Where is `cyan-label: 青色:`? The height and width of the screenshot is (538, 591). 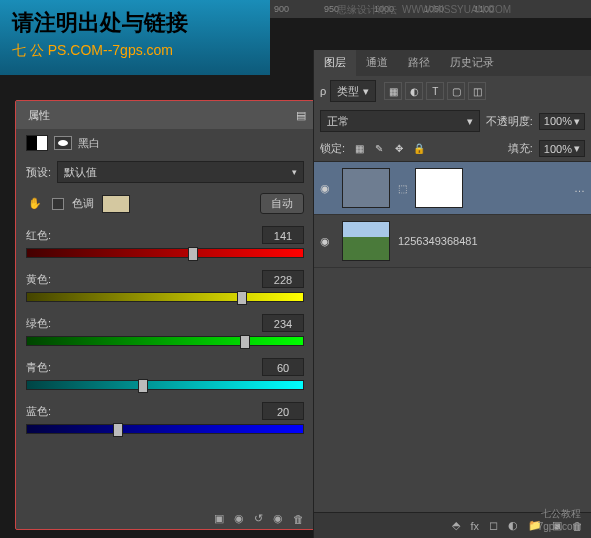 cyan-label: 青色: is located at coordinates (38, 368).